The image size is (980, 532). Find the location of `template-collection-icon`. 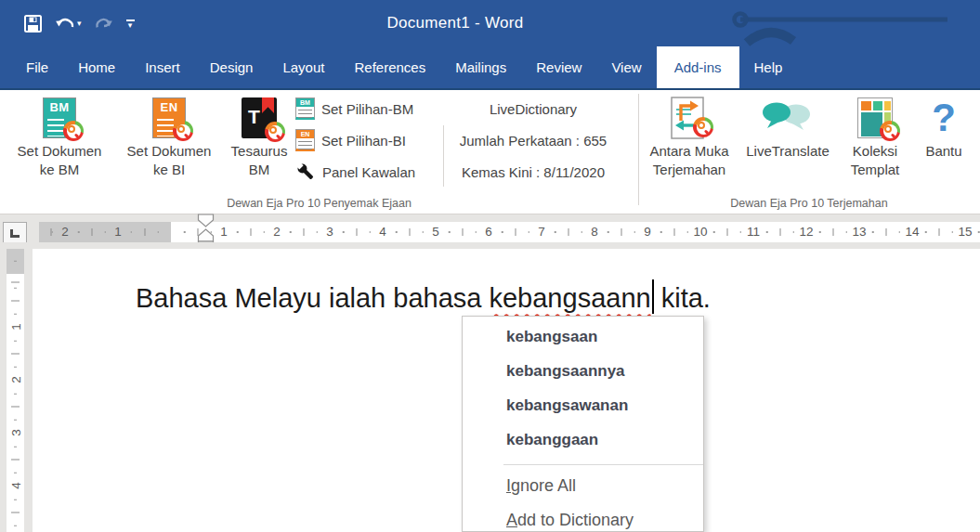

template-collection-icon is located at coordinates (875, 118).